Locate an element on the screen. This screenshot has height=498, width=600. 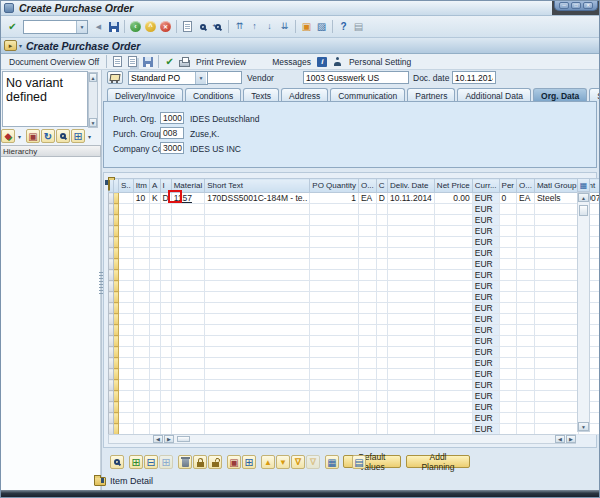
cell-net-price: 0.00 is located at coordinates (453, 198).